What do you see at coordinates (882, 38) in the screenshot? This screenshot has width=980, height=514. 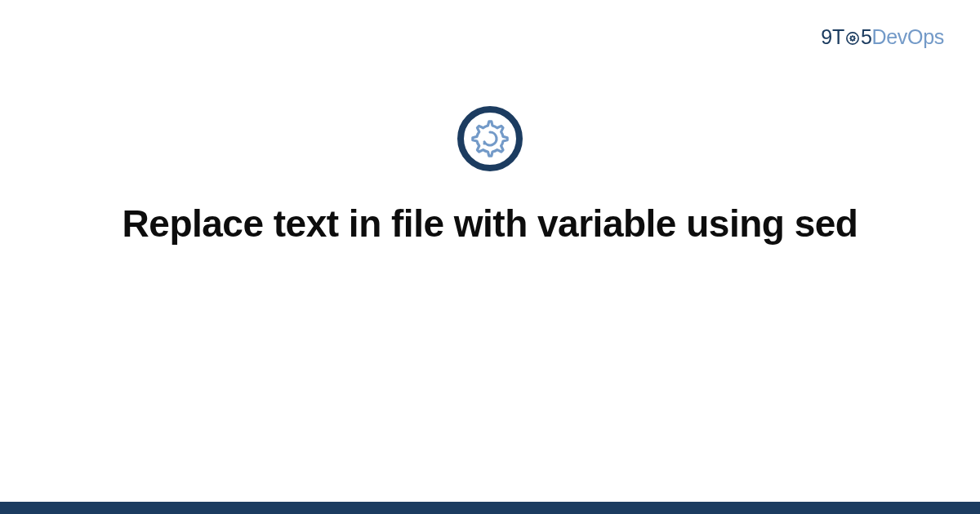 I see `brand-logo: 9T 5DevOps` at bounding box center [882, 38].